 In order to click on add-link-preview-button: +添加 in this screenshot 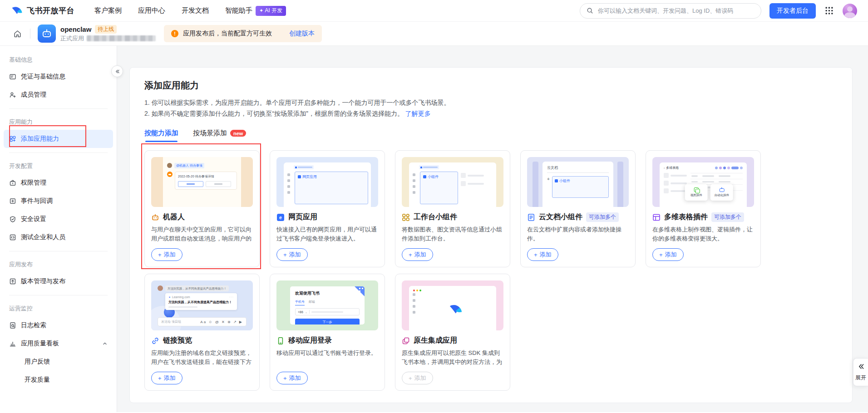, I will do `click(167, 378)`.